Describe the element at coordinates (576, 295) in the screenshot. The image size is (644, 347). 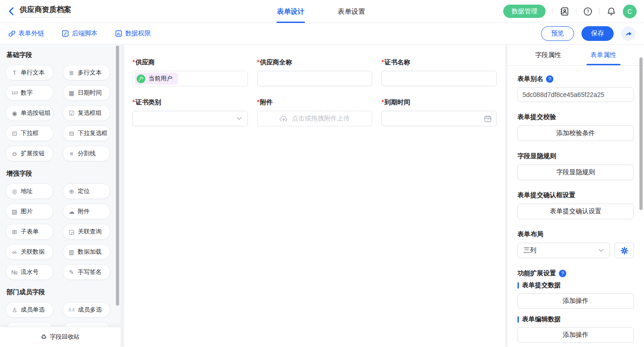
I see `submit-data-group: 表单提交数据 添加操作` at that location.